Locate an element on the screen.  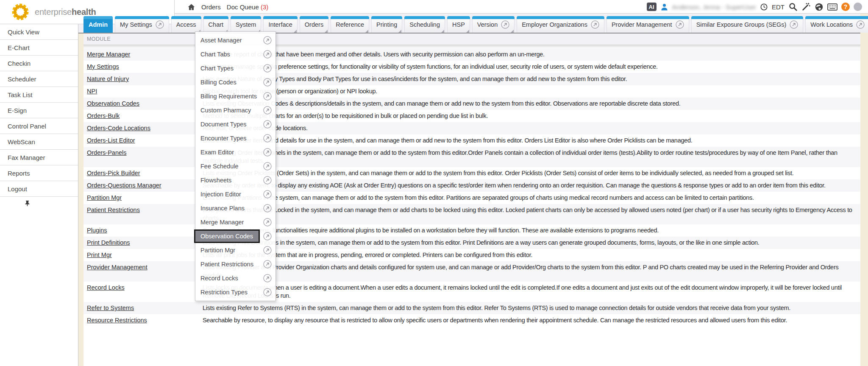
current-user-name: Anderson, Jenna - SuperUser is located at coordinates (714, 7).